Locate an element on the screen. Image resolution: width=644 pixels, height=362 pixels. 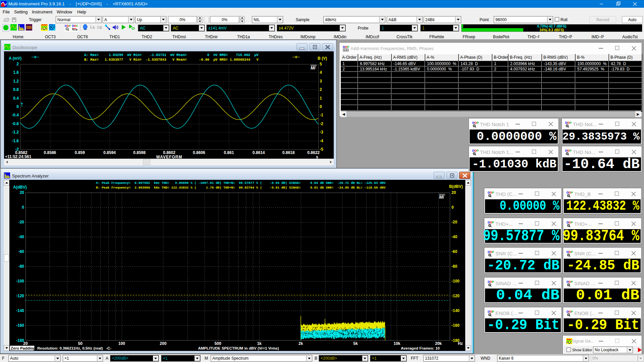
svg-text:A: Peak Frequency= 6.997582: A: Peak Frequency= 6.997582 kHz THD= 0.0… is located at coordinates (241, 183).